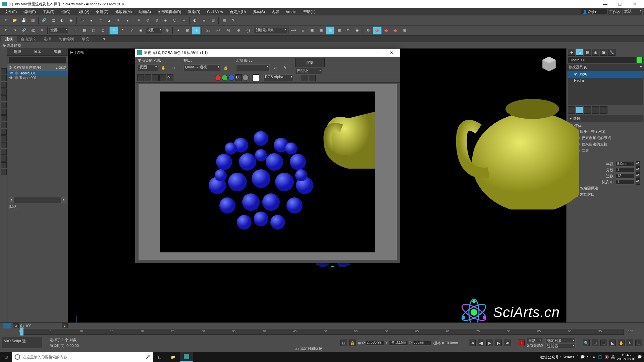 The width and height of the screenshot is (644, 362). Describe the element at coordinates (507, 343) in the screenshot. I see `goto-end-icon: ⏭` at that location.